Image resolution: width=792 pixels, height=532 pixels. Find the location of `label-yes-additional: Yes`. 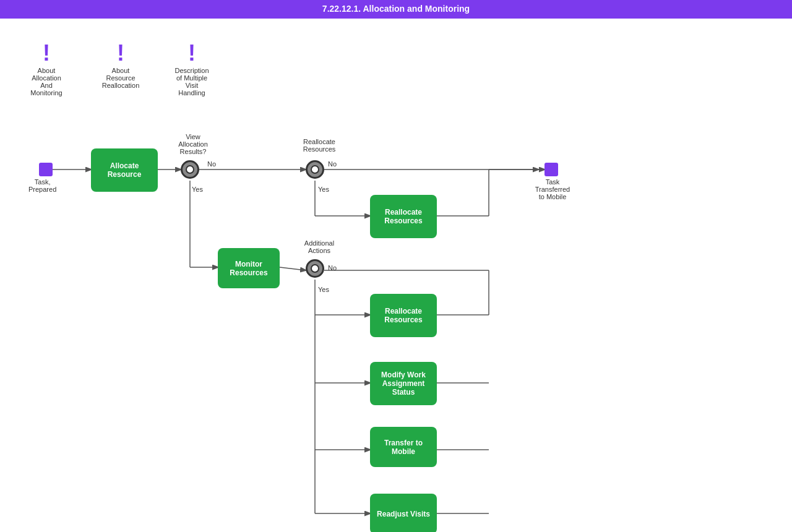

label-yes-additional: Yes is located at coordinates (324, 290).